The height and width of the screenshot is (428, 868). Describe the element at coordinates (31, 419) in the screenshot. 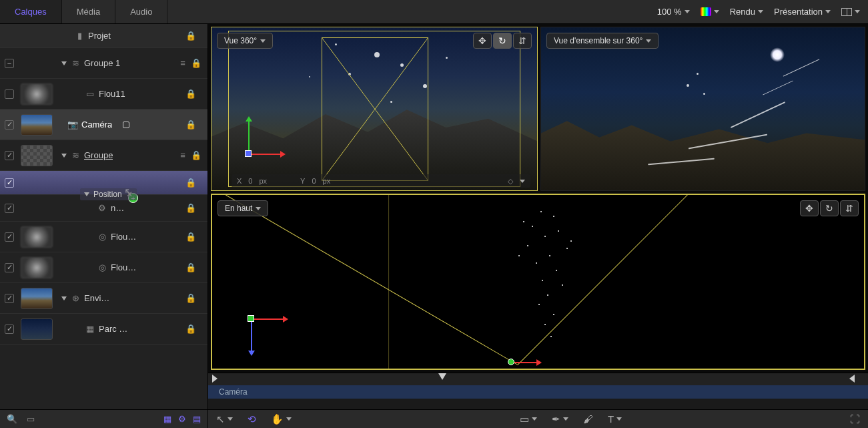

I see `panel-icon: ▭` at that location.